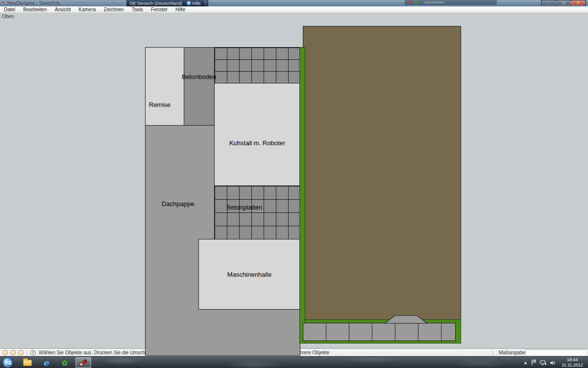 Image resolution: width=588 pixels, height=368 pixels. What do you see at coordinates (572, 365) in the screenshot?
I see `clock-date: 11.11.2012` at bounding box center [572, 365].